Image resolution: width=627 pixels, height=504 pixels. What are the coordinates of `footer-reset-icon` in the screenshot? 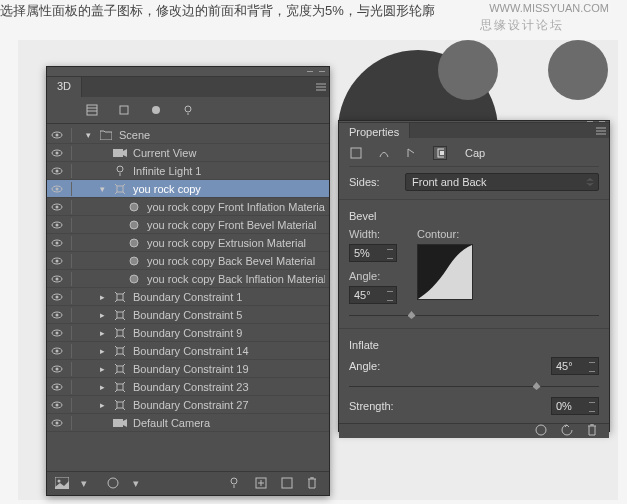 It's located at (568, 431).